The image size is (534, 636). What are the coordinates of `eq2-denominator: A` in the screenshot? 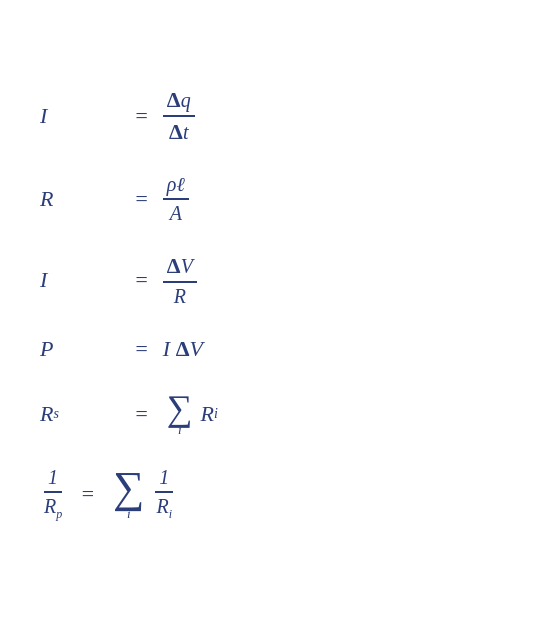 It's located at (176, 212).